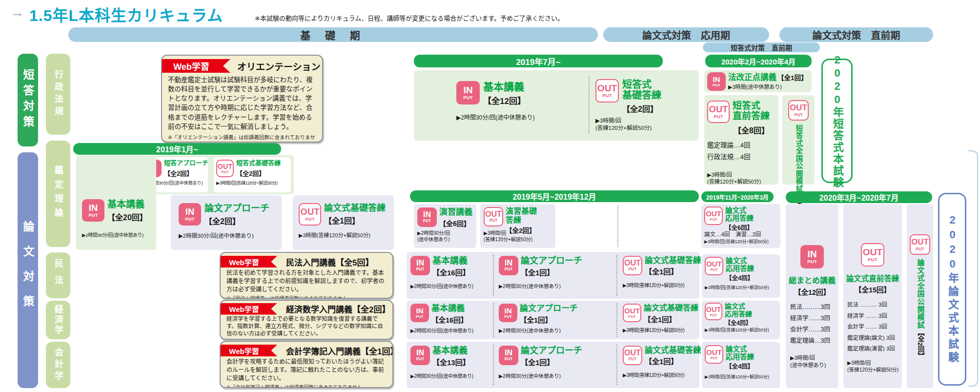  Describe the element at coordinates (340, 351) in the screenshot. I see `webbox-title: 会計学簿記入門講義【全1回】` at that location.